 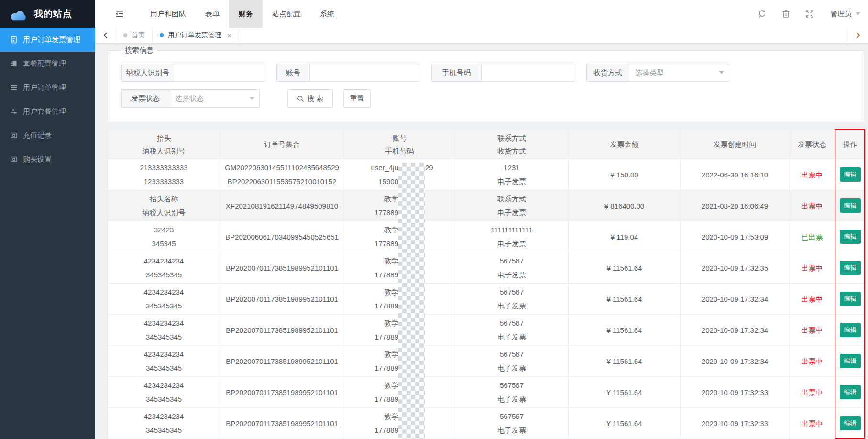 What do you see at coordinates (400, 237) in the screenshot?
I see `cell-account: 教学177889` at bounding box center [400, 237].